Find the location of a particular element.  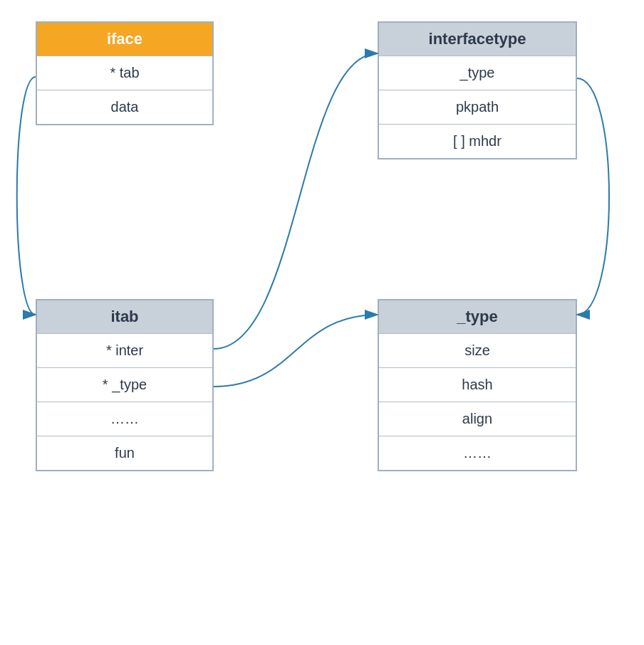

iface-field-data: data is located at coordinates (125, 107).